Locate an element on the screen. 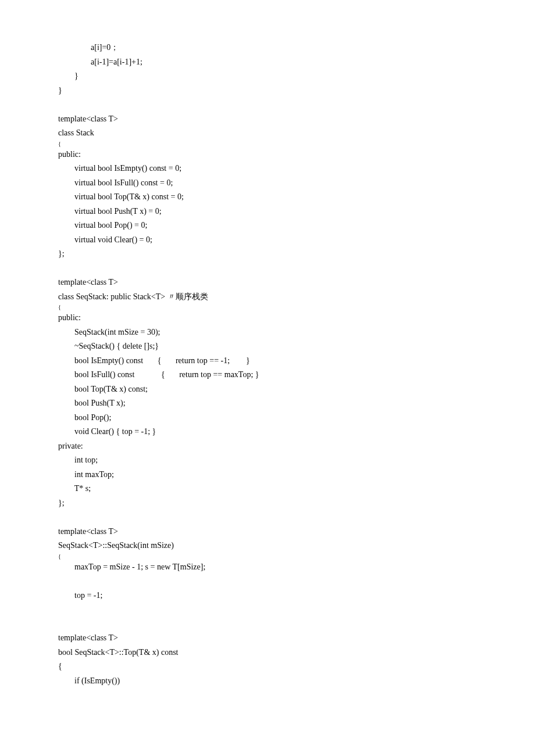 The width and height of the screenshot is (535, 756). code-line: bool IsFull() const { return top == maxT… is located at coordinates (268, 375).